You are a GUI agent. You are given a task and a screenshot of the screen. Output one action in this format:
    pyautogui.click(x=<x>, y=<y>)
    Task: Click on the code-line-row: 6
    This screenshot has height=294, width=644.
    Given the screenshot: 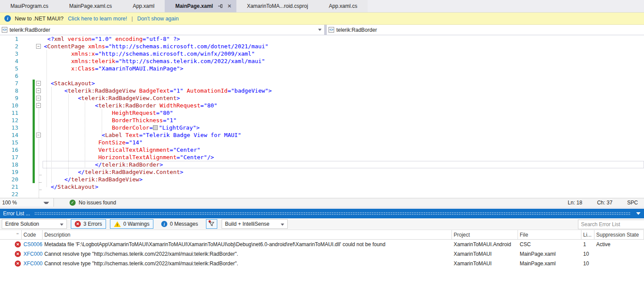 What is the action you would take?
    pyautogui.click(x=322, y=76)
    